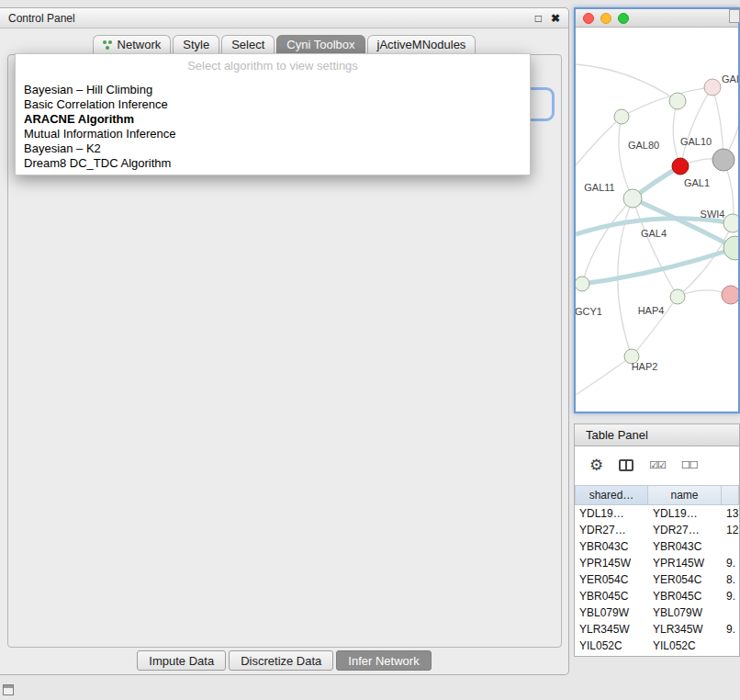 Image resolution: width=740 pixels, height=700 pixels. What do you see at coordinates (657, 596) in the screenshot?
I see `table-row: YBR045CYBR045C9.` at bounding box center [657, 596].